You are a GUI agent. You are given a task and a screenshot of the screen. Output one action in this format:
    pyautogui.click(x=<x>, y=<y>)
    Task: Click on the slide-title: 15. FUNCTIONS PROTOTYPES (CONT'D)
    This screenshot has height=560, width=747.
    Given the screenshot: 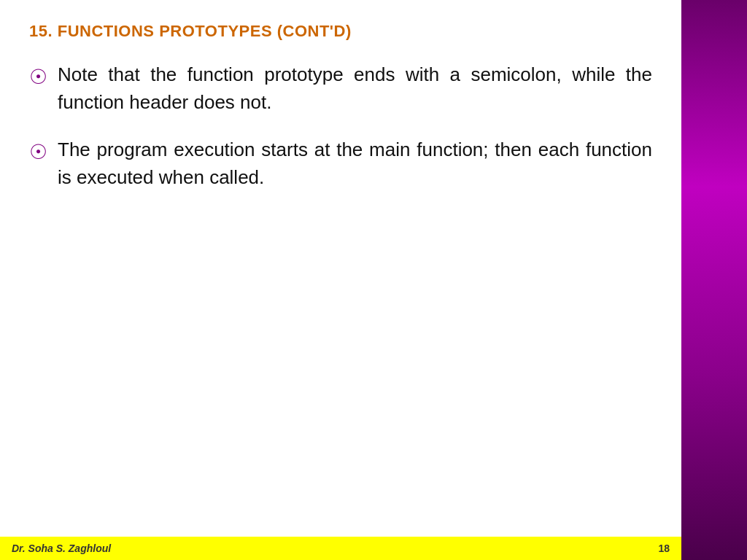 What is the action you would take?
    pyautogui.click(x=341, y=31)
    